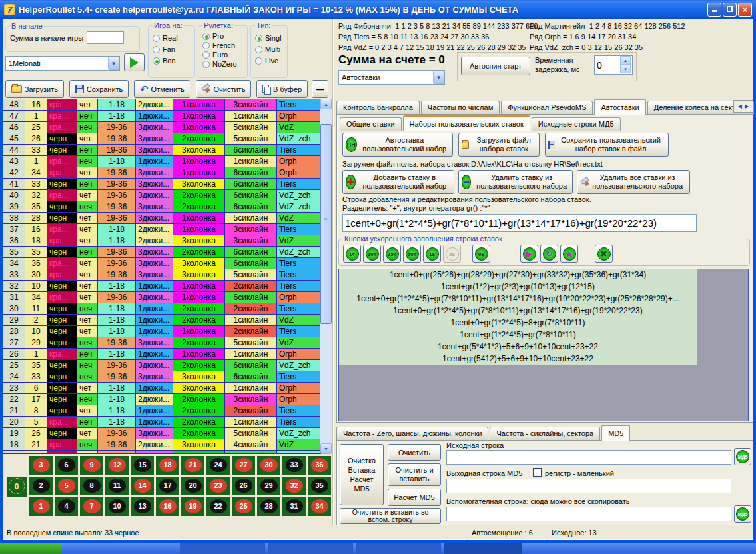 The height and width of the screenshot is (554, 756). Describe the element at coordinates (589, 457) in the screenshot. I see `md5-source-input` at that location.